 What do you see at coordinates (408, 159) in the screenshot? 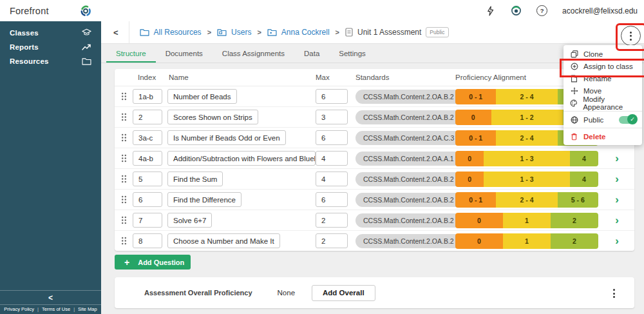
I see `standard-pill: CCSS.Math.Content.2.OA.A.1` at bounding box center [408, 159].